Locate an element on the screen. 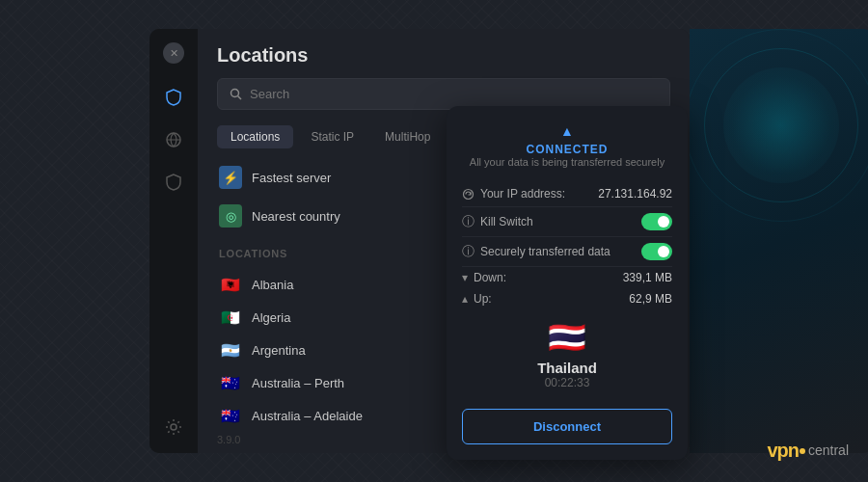 The height and width of the screenshot is (482, 868). sidebar-item-globe is located at coordinates (174, 140).